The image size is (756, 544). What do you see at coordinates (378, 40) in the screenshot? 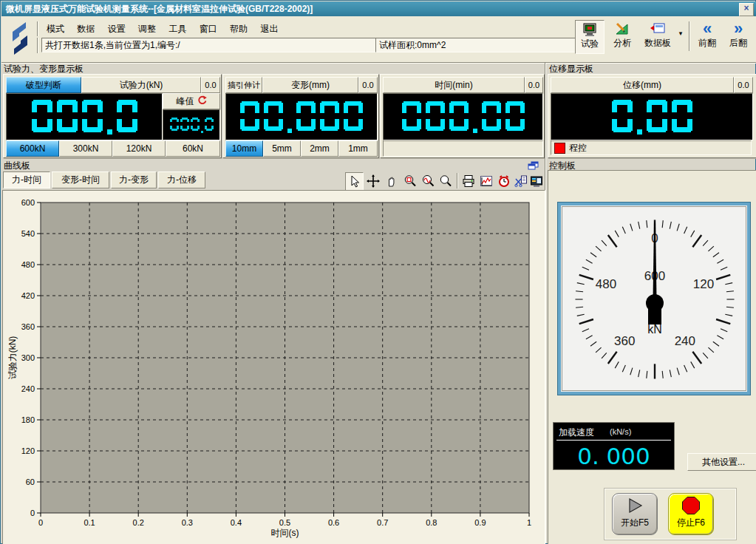
I see `toolbar-area: 模式 数据 设置 调整 工具 窗口 帮助 退出 共打开数据1条,当前位置为1,编…` at bounding box center [378, 40].